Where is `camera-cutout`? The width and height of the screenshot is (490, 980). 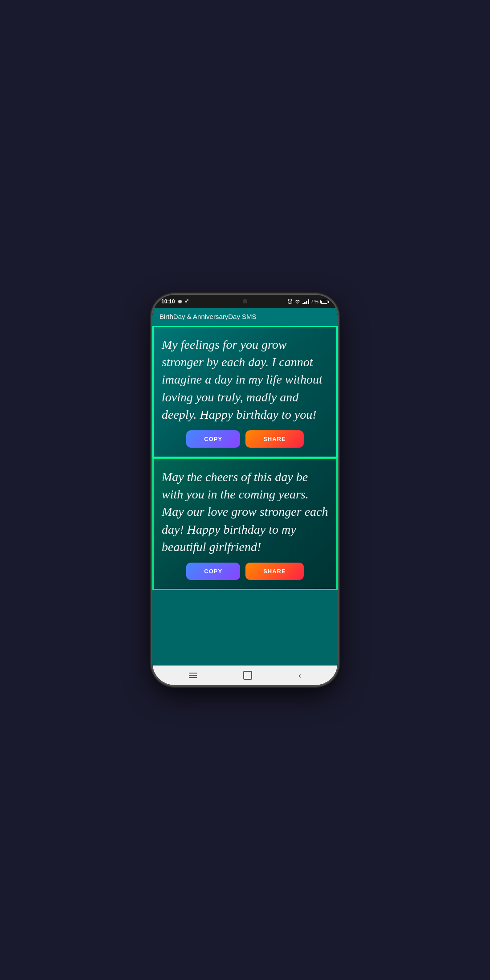
camera-cutout is located at coordinates (245, 301).